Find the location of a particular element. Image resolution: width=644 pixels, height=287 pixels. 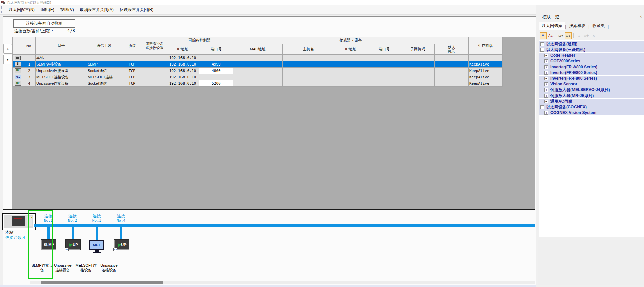

cell-no: 2 is located at coordinates (29, 71).